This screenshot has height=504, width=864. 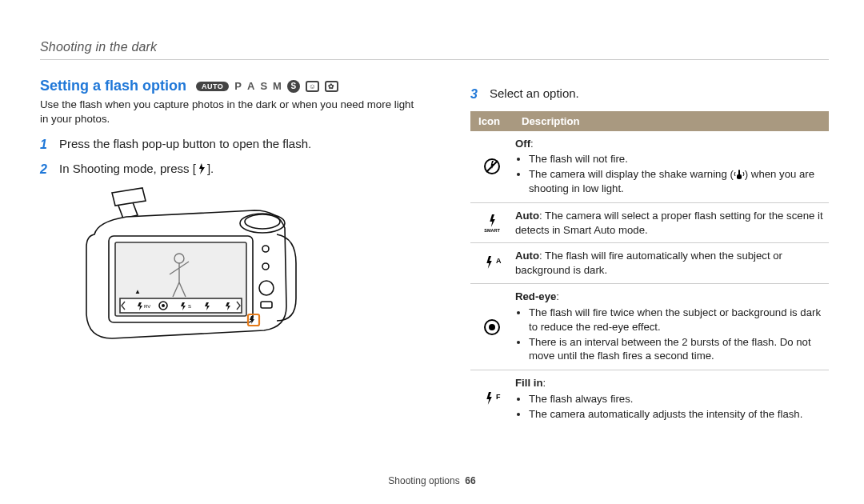 What do you see at coordinates (650, 264) in the screenshot?
I see `table-row: A Auto: The flash will fire automaticall…` at bounding box center [650, 264].